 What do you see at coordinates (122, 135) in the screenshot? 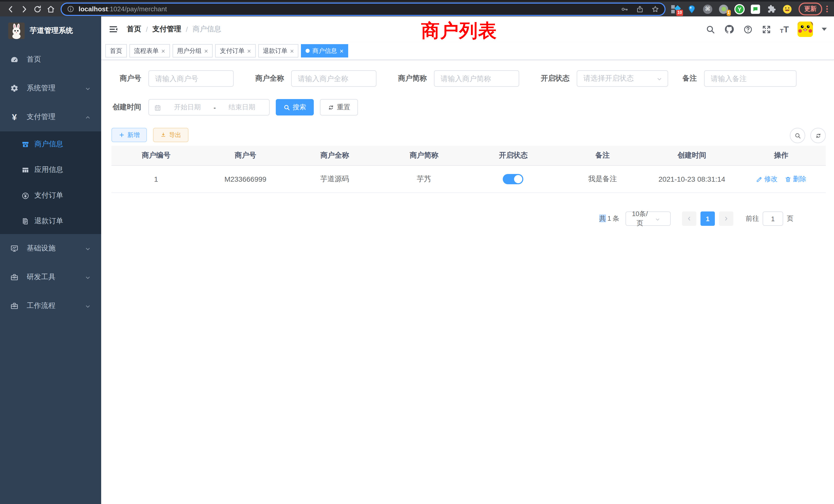
I see `plus-icon` at bounding box center [122, 135].